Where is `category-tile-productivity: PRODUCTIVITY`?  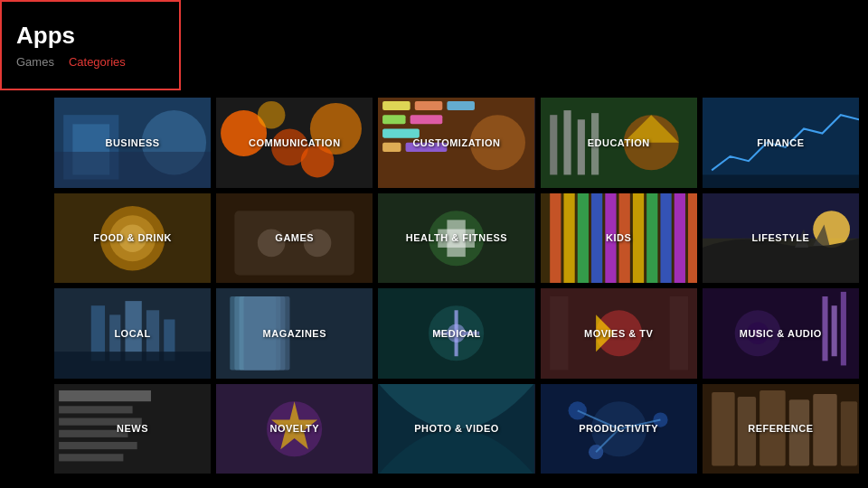
category-tile-productivity: PRODUCTIVITY is located at coordinates (618, 429).